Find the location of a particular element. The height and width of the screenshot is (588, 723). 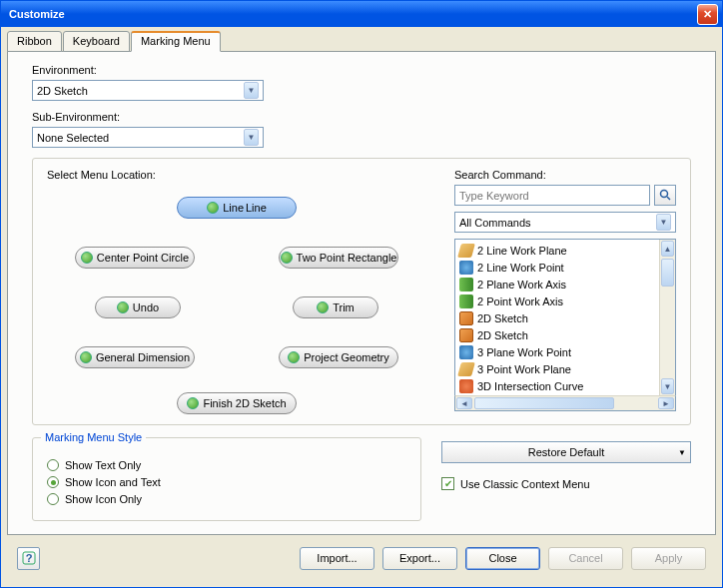

slot-east: Trim is located at coordinates (336, 307).